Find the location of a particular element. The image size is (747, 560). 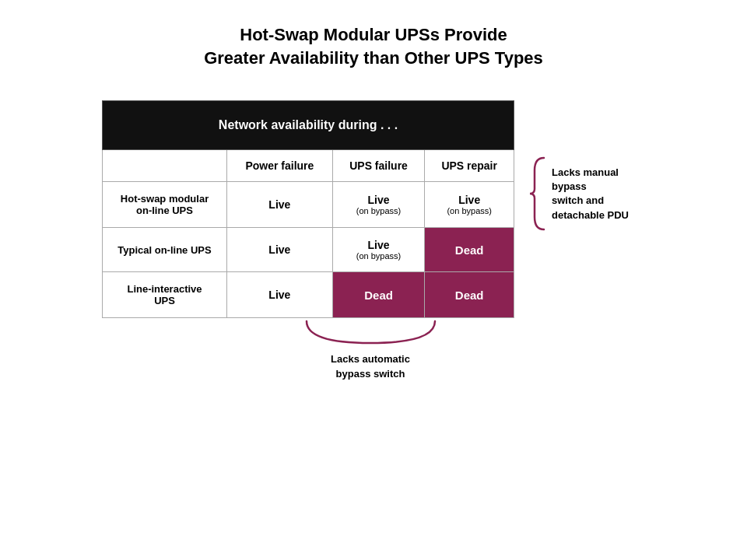

col-header-ups-failure: UPS failure is located at coordinates (378, 166).